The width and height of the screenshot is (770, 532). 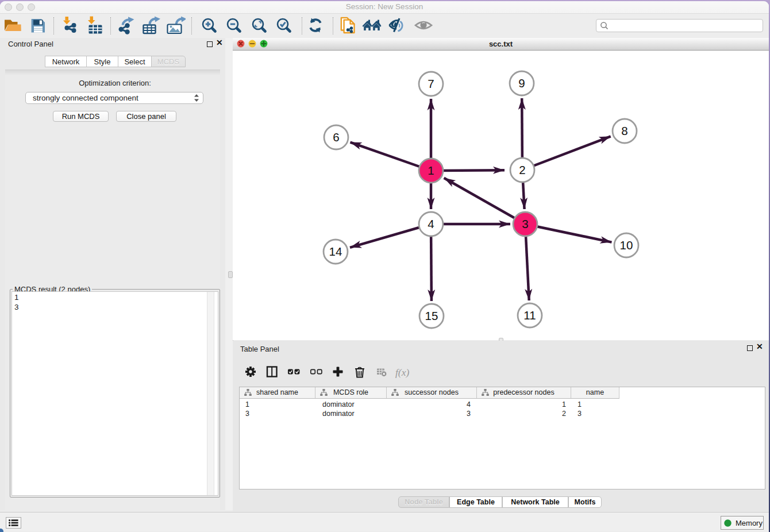 What do you see at coordinates (336, 137) in the screenshot?
I see `svg-text: 6` at bounding box center [336, 137].